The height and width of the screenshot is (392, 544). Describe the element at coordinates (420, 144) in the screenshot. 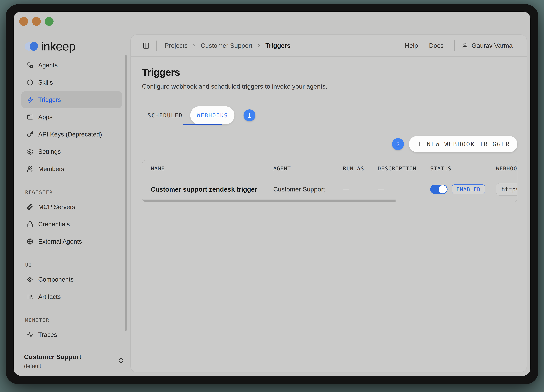

I see `plus-icon` at that location.